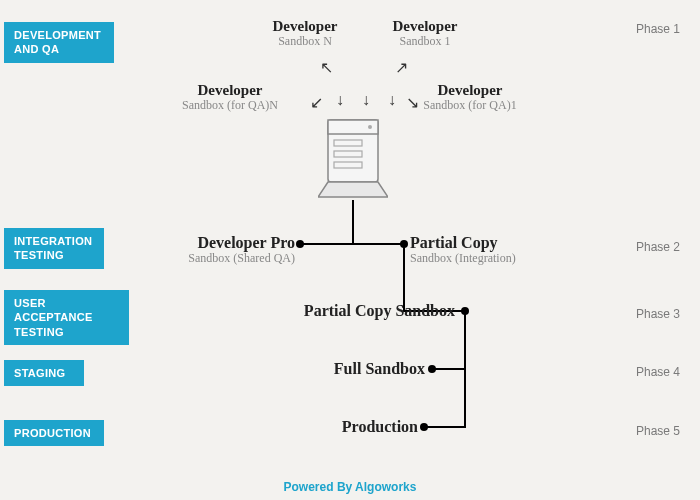 The width and height of the screenshot is (700, 500). What do you see at coordinates (230, 90) in the screenshot?
I see `dev-qa-n-title: Developer` at bounding box center [230, 90].